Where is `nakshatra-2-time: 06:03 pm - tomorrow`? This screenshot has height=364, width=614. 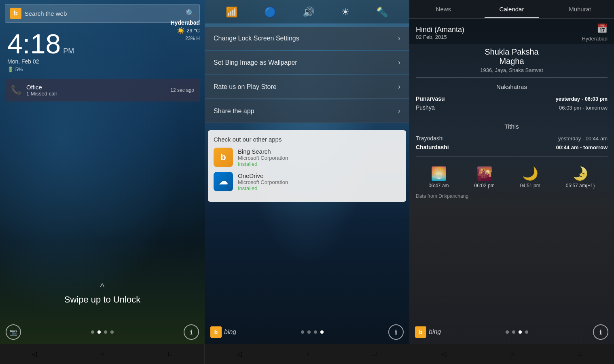
nakshatra-2-time: 06:03 pm - tomorrow is located at coordinates (583, 108).